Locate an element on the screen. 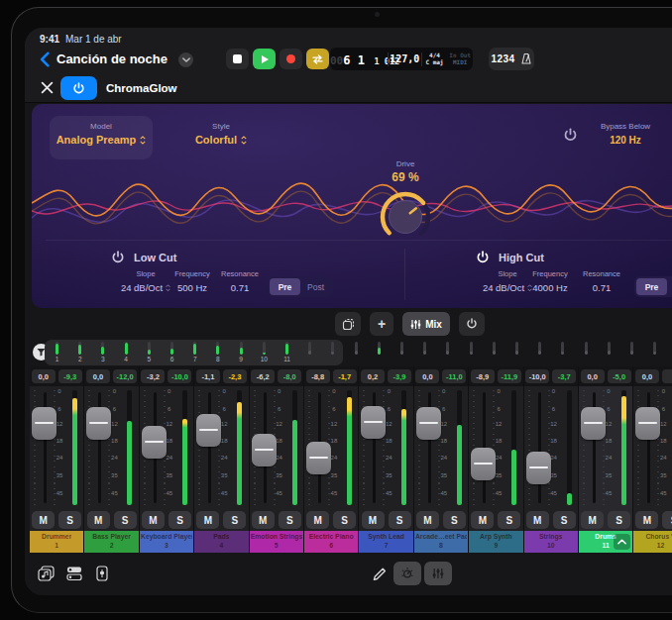 The width and height of the screenshot is (672, 620). mix-view-button: Mix is located at coordinates (426, 324).